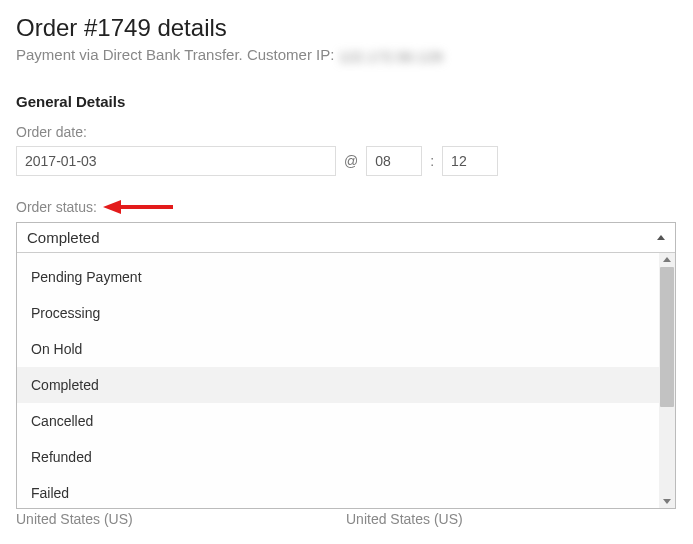 Image resolution: width=693 pixels, height=544 pixels. What do you see at coordinates (338, 349) in the screenshot?
I see `status-option-on-hold: On Hold` at bounding box center [338, 349].